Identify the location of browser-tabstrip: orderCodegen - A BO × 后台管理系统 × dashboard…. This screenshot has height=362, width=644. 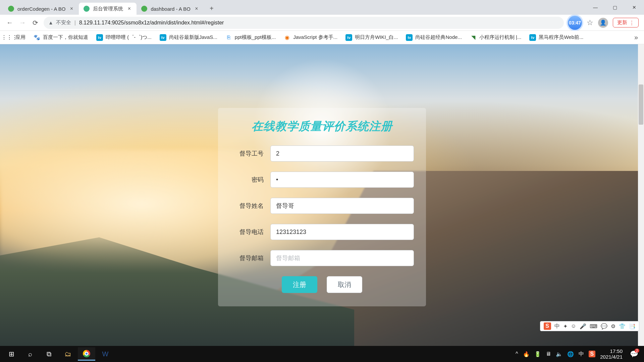
(322, 7).